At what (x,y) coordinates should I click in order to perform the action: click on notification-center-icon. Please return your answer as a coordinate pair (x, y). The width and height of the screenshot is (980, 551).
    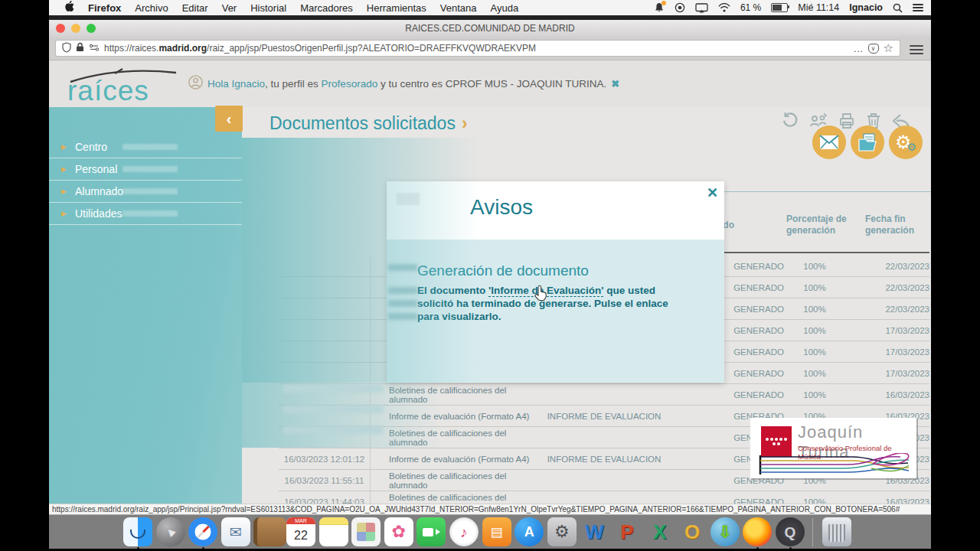
    Looking at the image, I should click on (918, 8).